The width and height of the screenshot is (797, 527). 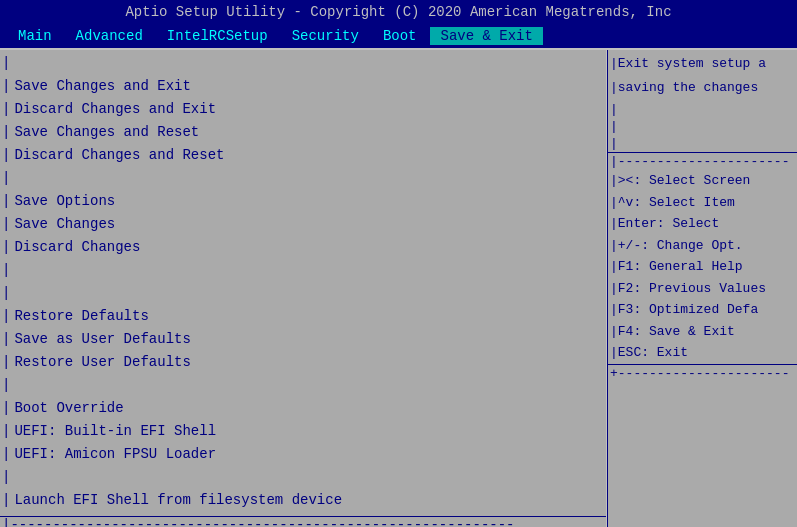 I want to click on menu-link: Launch EFI Shell from filesystem device, so click(x=176, y=500).